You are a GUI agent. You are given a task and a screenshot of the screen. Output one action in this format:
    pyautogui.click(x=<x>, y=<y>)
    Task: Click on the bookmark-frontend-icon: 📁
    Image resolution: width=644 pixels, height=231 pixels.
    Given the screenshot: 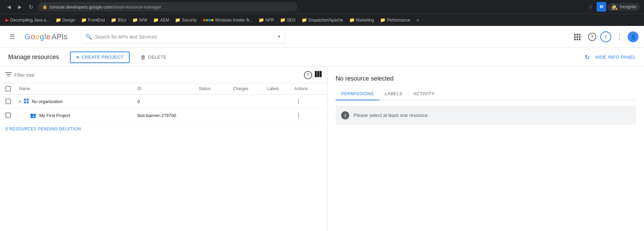 What is the action you would take?
    pyautogui.click(x=84, y=20)
    